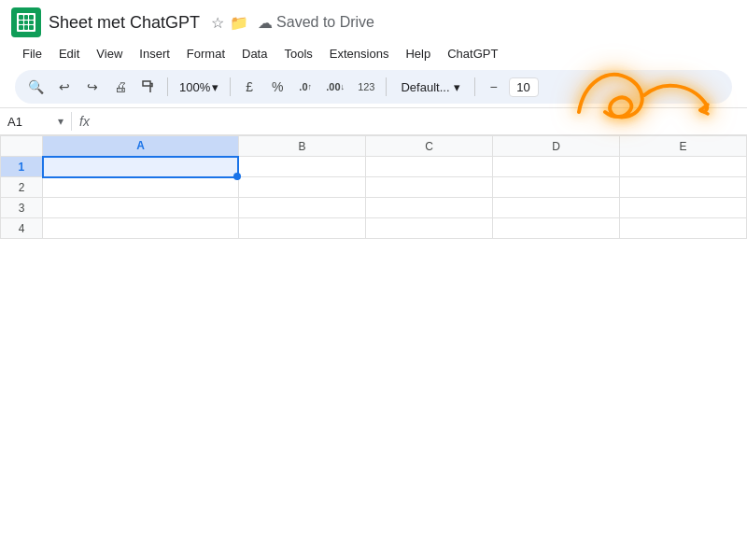 The height and width of the screenshot is (560, 747). What do you see at coordinates (61, 121) in the screenshot?
I see `cell-ref-dropdown: ▾` at bounding box center [61, 121].